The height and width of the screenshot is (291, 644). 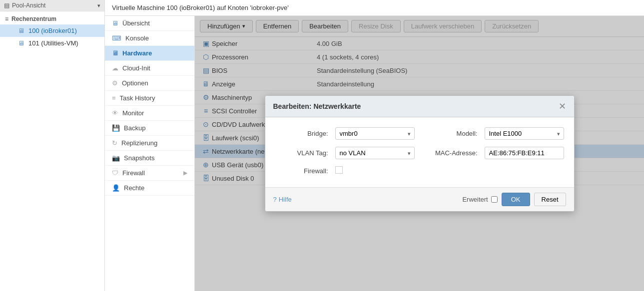 I want to click on erweitert-area: Erweitert, so click(x=480, y=200).